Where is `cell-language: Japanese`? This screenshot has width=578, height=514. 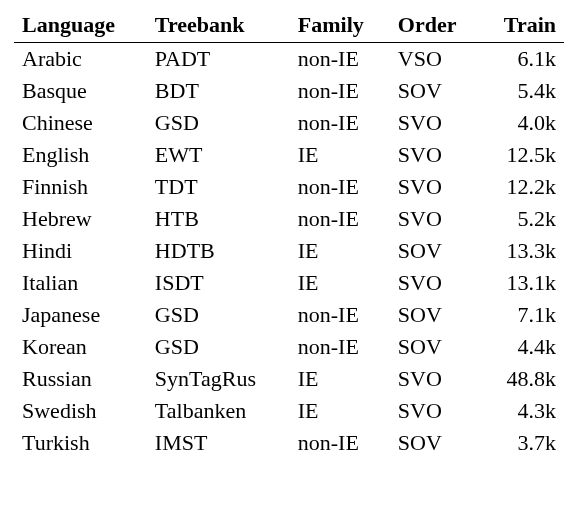 cell-language: Japanese is located at coordinates (80, 315).